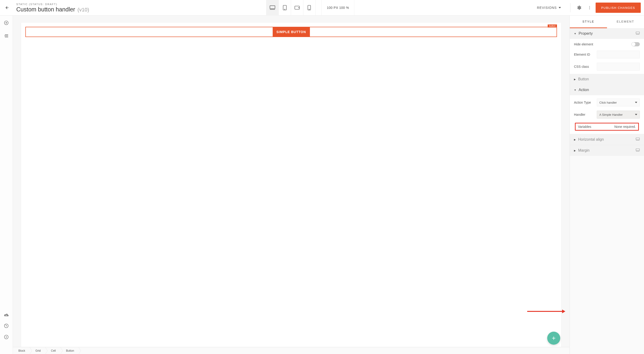  What do you see at coordinates (618, 8) in the screenshot?
I see `publish-button: PUBLISH CHANGES` at bounding box center [618, 8].